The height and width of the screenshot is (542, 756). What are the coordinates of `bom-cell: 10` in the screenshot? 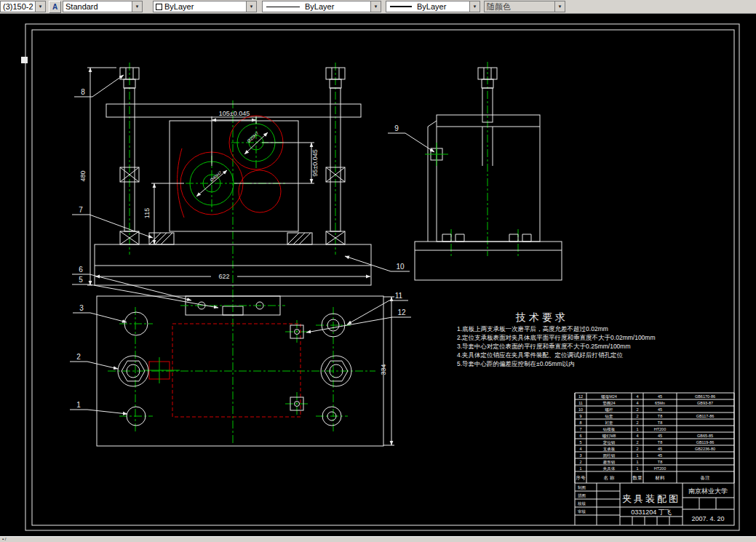 It's located at (581, 410).